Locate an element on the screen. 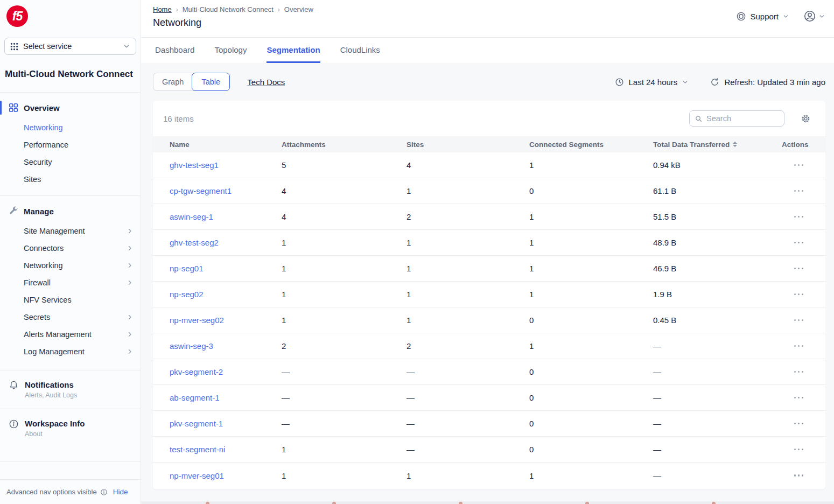 The height and width of the screenshot is (504, 834). segment-name-link: test-segment-ni is located at coordinates (226, 449).